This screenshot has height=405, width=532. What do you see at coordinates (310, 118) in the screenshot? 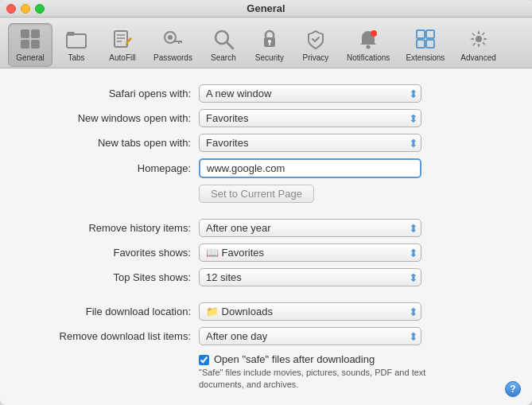
I see `new-windows-control: Favorites Homepage Empty Page ⬍` at bounding box center [310, 118].